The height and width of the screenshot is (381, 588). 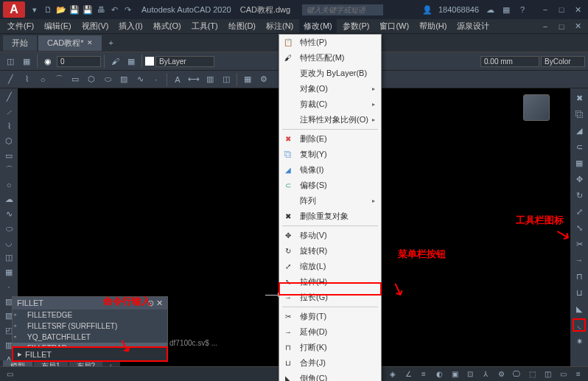 I want to click on pline-icon: ⌇, so click(x=27, y=80).